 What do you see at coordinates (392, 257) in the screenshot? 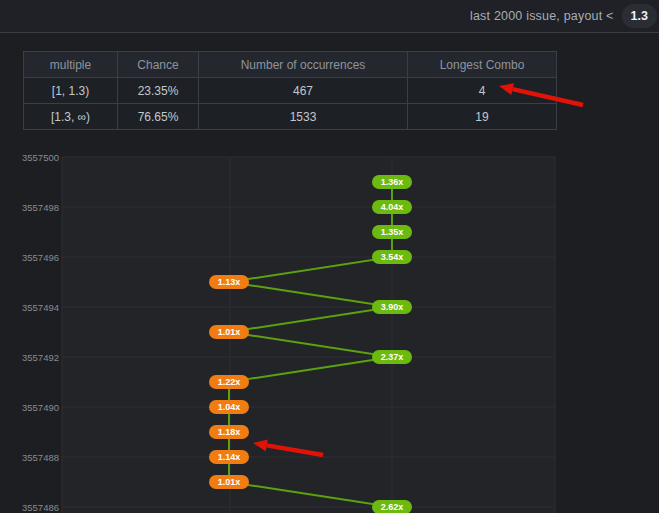
I see `multiplier-pill-label: 3.54x` at bounding box center [392, 257].